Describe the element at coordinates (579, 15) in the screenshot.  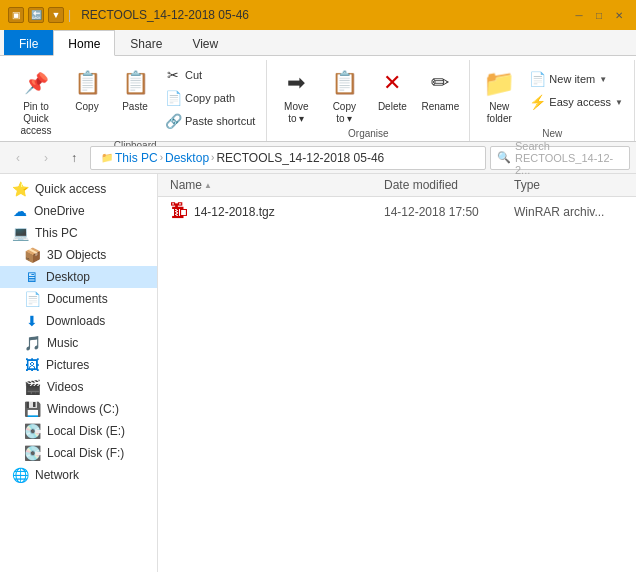
I see `minimize-button: ─` at that location.